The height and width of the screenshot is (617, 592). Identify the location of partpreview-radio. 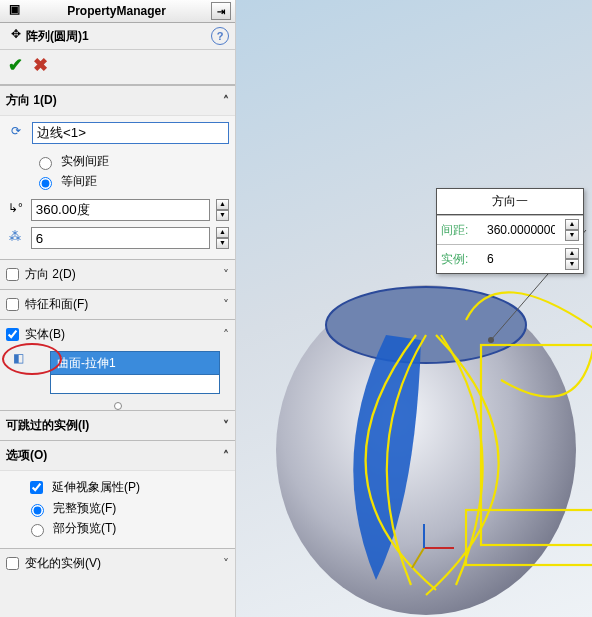
(38, 530).